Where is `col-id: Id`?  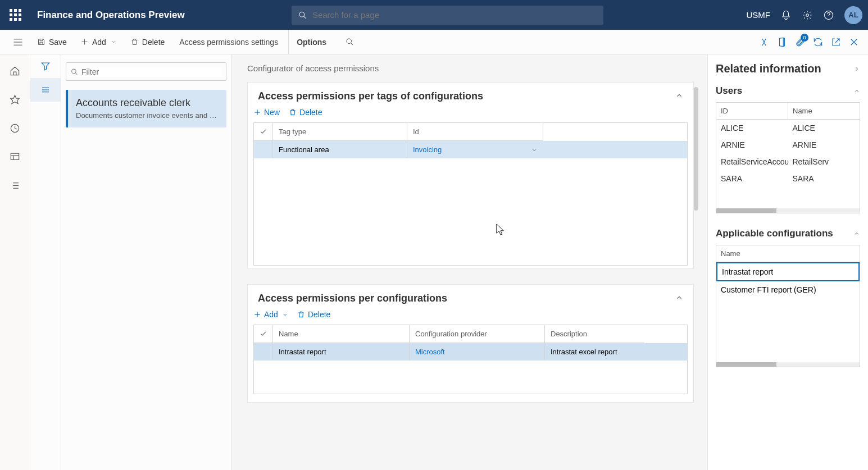 col-id: Id is located at coordinates (475, 132).